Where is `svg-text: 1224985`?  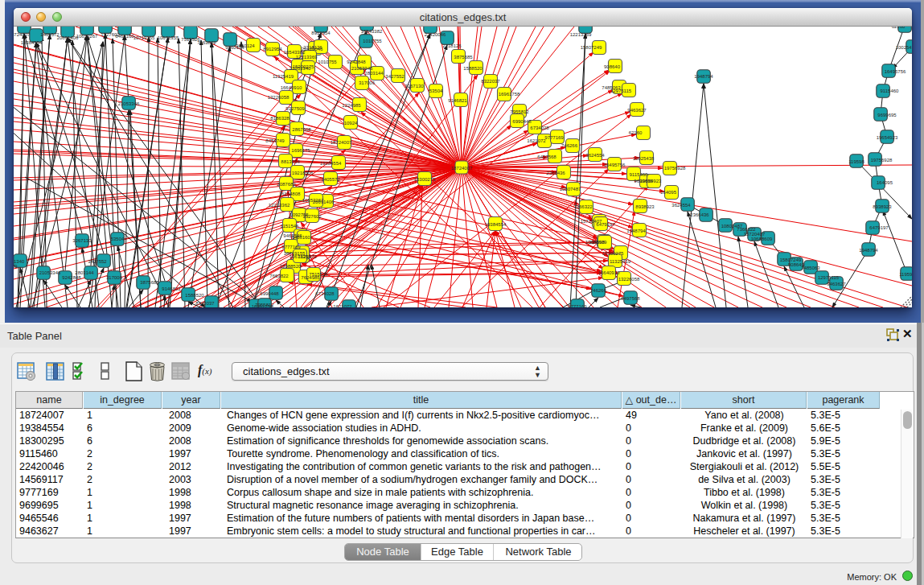
svg-text: 1224985 is located at coordinates (351, 105).